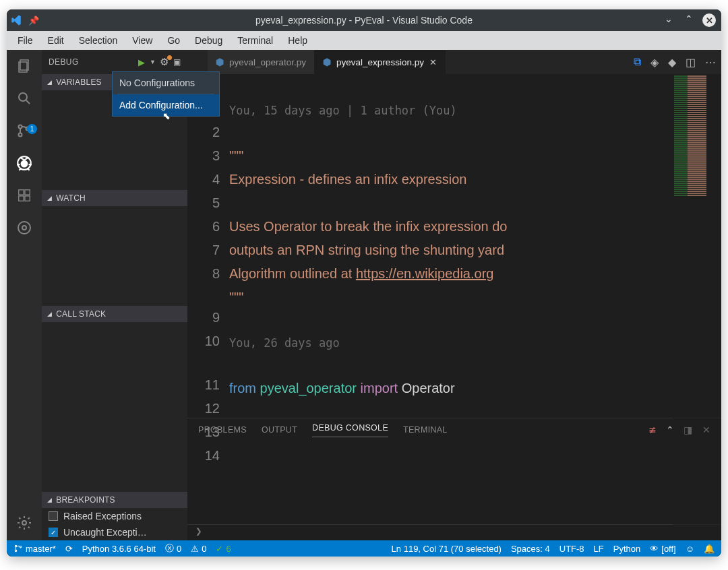  Describe the element at coordinates (298, 40) in the screenshot. I see `menu-help: Help` at that location.